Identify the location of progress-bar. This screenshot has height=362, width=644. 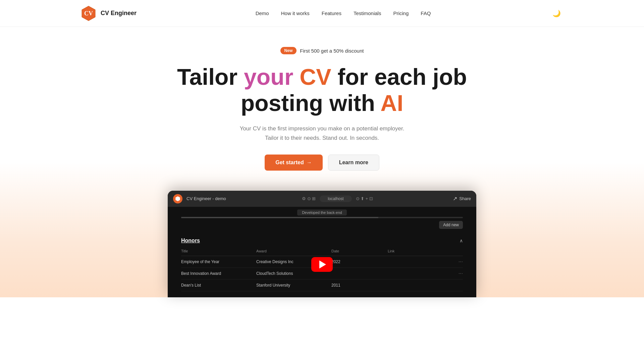
(280, 218).